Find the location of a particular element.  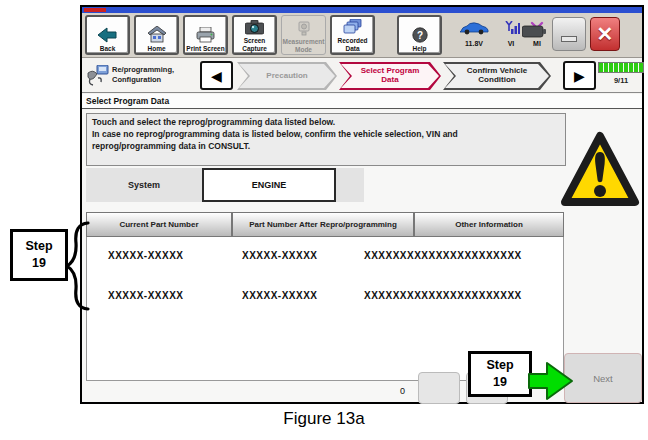

back-button: Back is located at coordinates (108, 35).